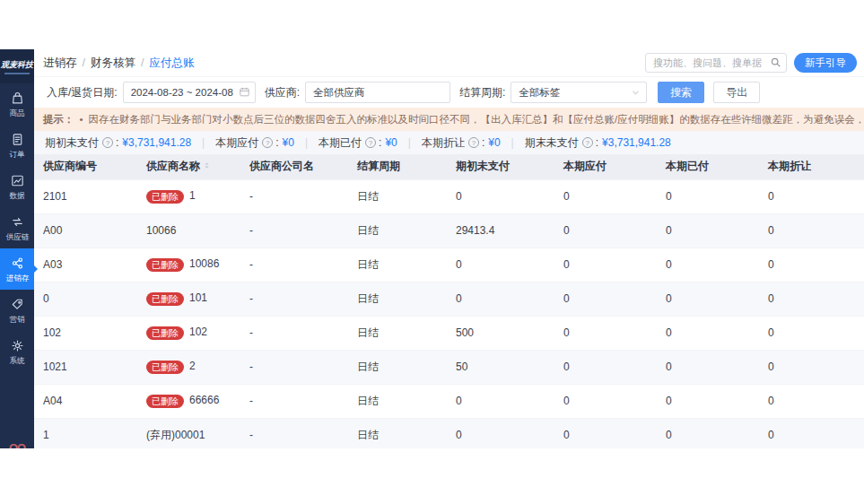 This screenshot has height=504, width=864. I want to click on summary-value: ¥3,731,941.28, so click(637, 143).